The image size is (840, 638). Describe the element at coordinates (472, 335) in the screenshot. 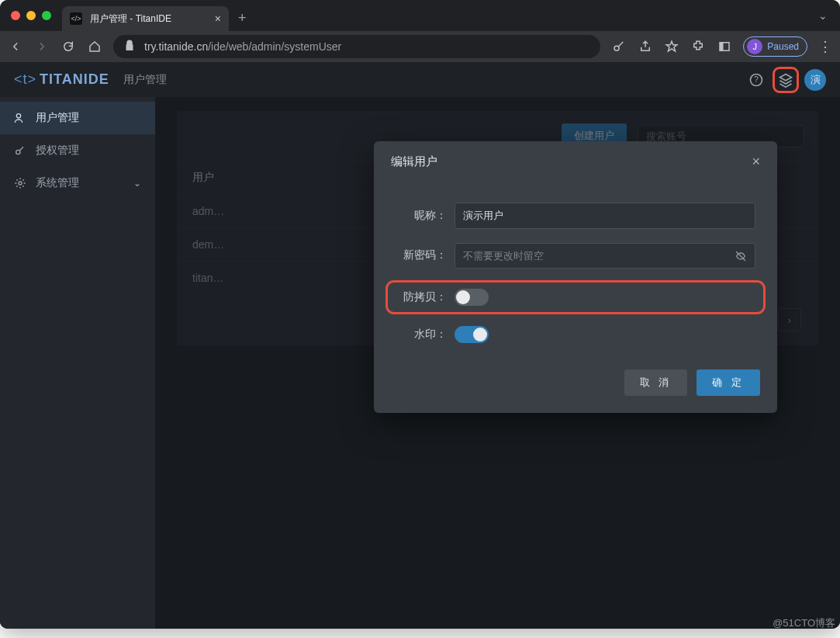

I see `watermark-toggle` at that location.